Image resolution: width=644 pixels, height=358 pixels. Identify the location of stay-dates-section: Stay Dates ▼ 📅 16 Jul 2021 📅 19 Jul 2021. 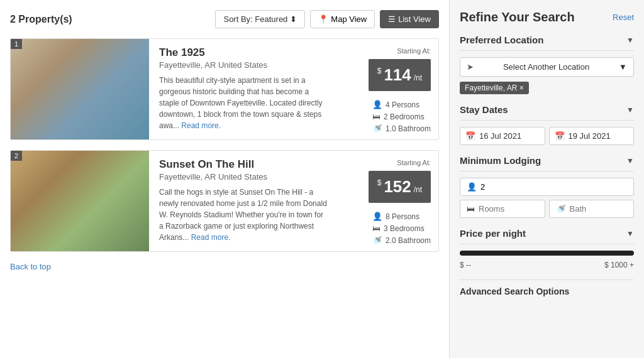
(547, 124).